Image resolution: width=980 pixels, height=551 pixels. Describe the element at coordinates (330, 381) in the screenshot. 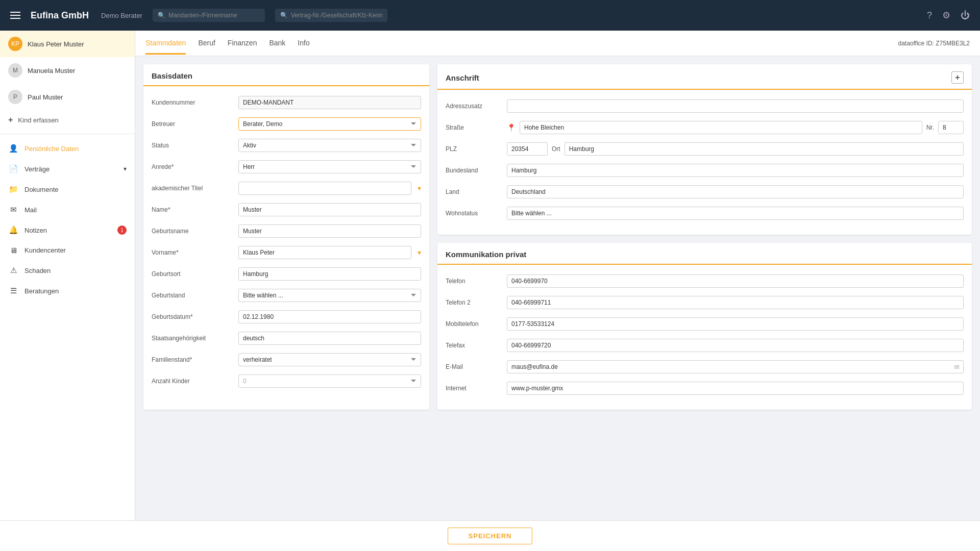

I see `anzahl-kinder-select: 0` at that location.